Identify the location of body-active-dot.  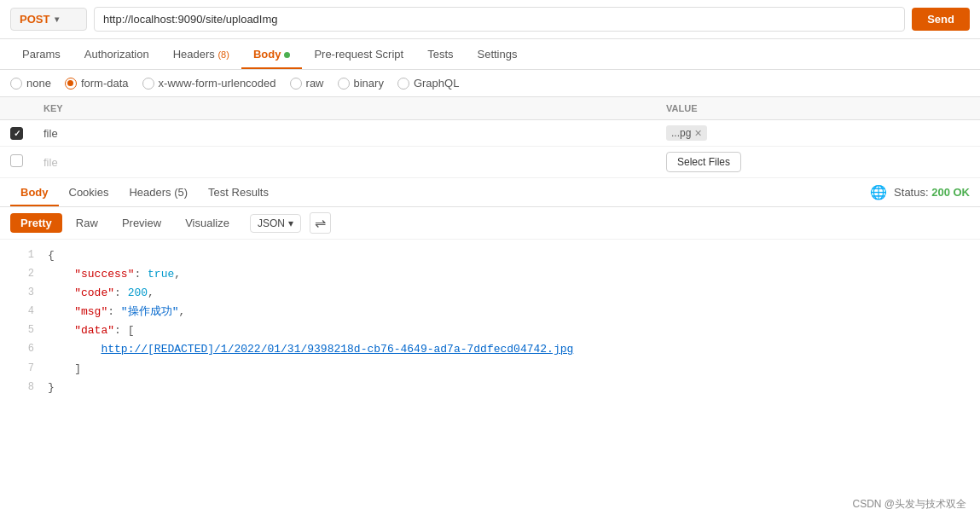
(287, 55).